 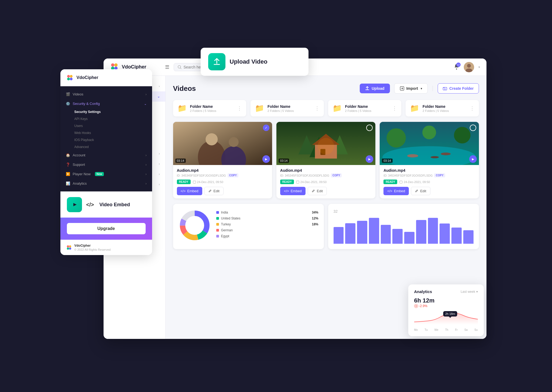 What do you see at coordinates (109, 126) in the screenshot?
I see `sp-users-item: Users` at bounding box center [109, 126].